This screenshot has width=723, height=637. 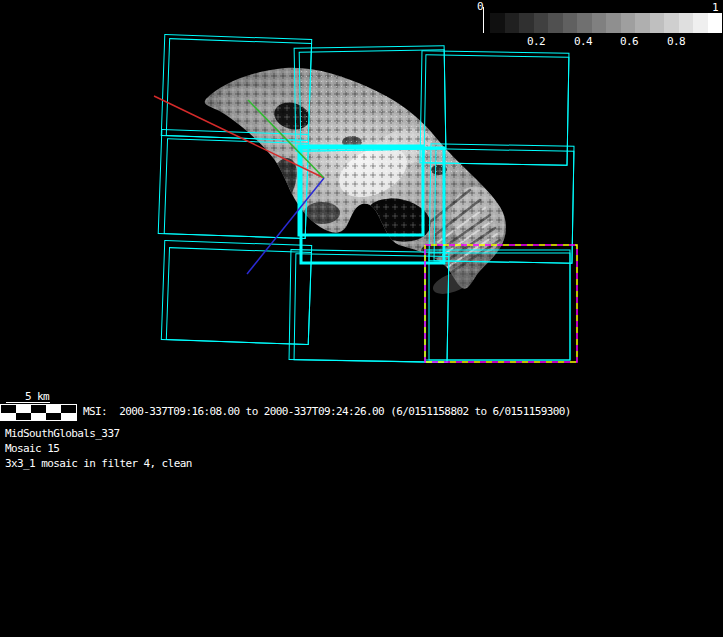 What do you see at coordinates (536, 42) in the screenshot?
I see `colorbar-tick-label: 0.2` at bounding box center [536, 42].